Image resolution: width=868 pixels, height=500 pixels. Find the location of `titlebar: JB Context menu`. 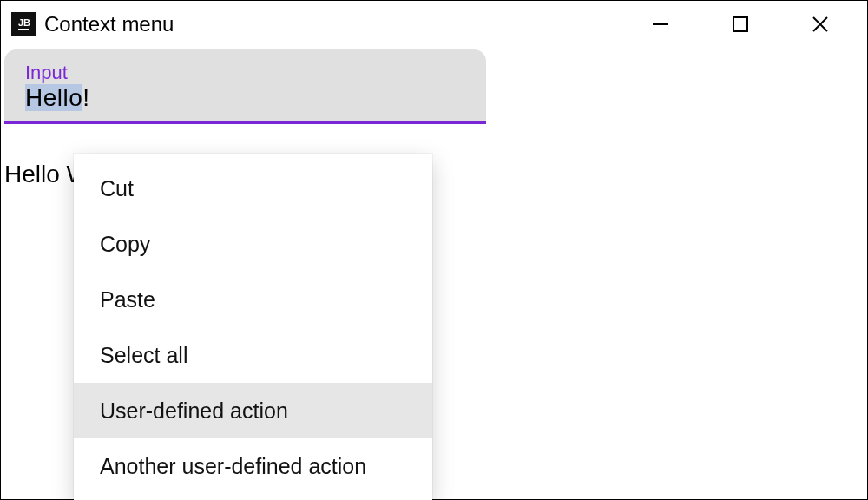

titlebar: JB Context menu is located at coordinates (434, 24).